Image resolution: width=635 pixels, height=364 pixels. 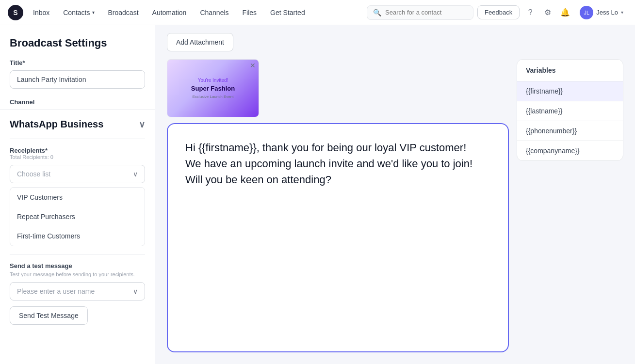 I want to click on recipients-label: Receipients*, so click(x=78, y=150).